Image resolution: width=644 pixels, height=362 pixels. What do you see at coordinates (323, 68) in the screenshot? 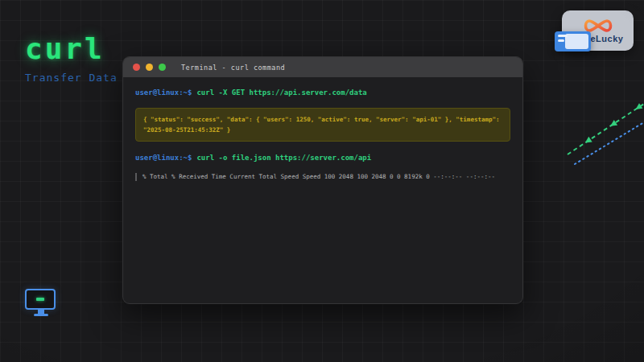
I see `terminal-titlebar: Terminal - curl command` at bounding box center [323, 68].